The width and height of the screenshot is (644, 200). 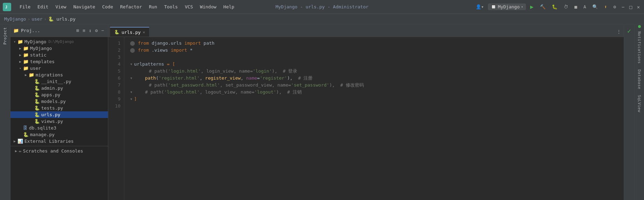 I want to click on init-file-icon: 🐍, so click(x=37, y=82).